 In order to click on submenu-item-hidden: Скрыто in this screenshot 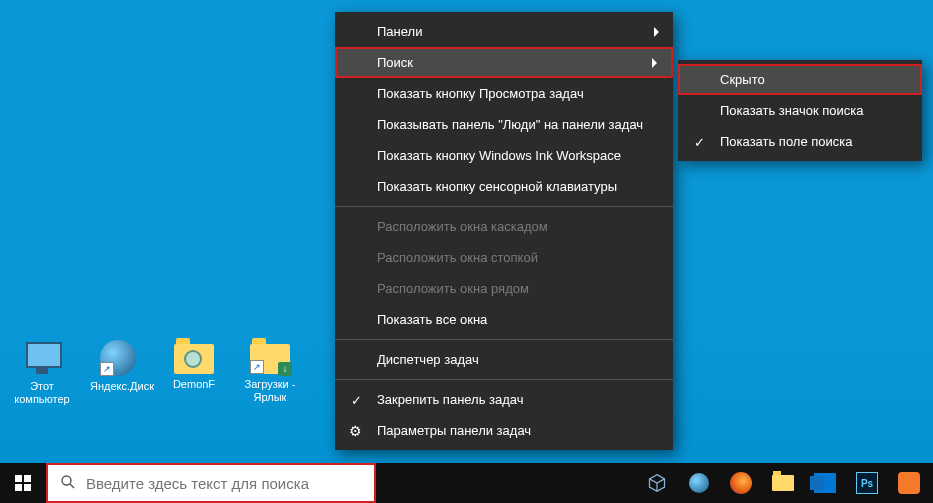, I will do `click(800, 80)`.